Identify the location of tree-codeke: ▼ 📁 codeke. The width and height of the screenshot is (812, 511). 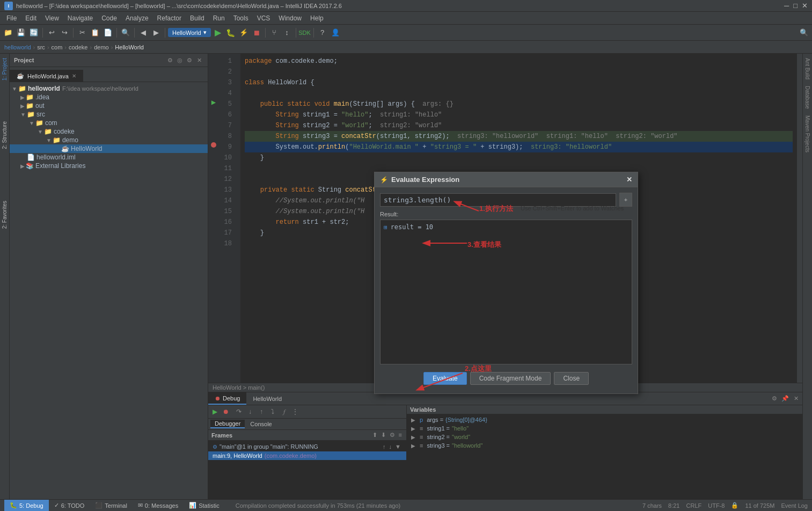
(108, 132).